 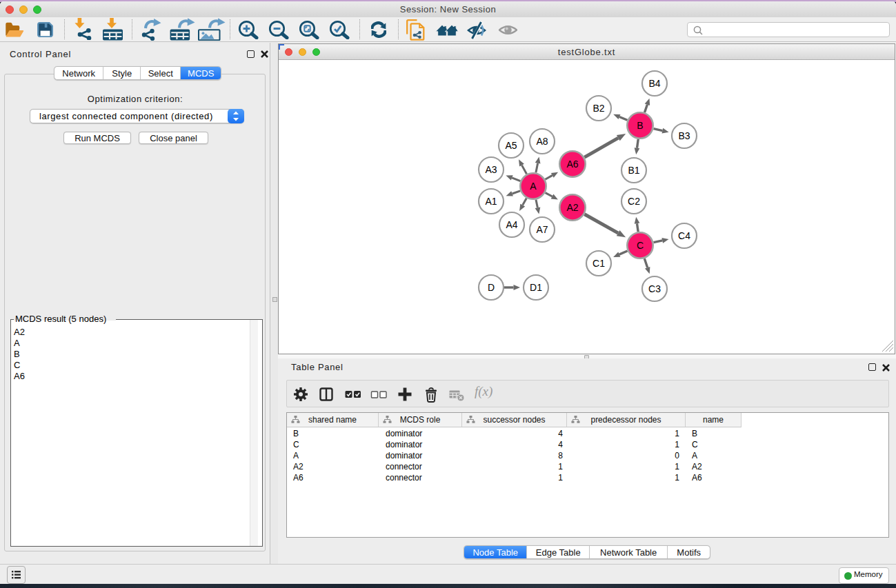 I want to click on svg-text: A7, so click(x=542, y=230).